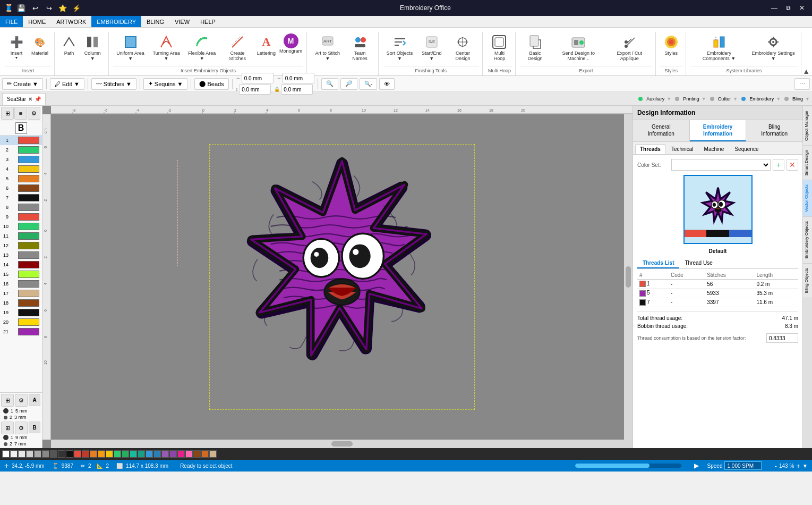 This screenshot has height=505, width=812. What do you see at coordinates (116, 21) in the screenshot?
I see `menu-embroidery: EMBROIDERY` at bounding box center [116, 21].